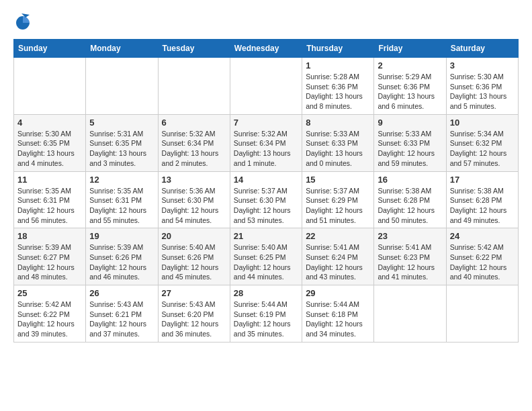  I want to click on day-number: 26, so click(122, 293).